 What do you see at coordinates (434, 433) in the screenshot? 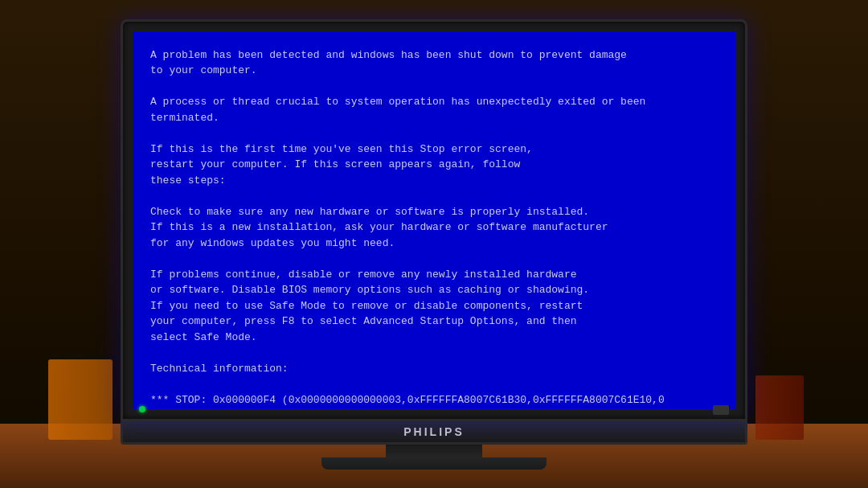
I see `monitor-bezel-bottom: PHILIPS` at bounding box center [434, 433].